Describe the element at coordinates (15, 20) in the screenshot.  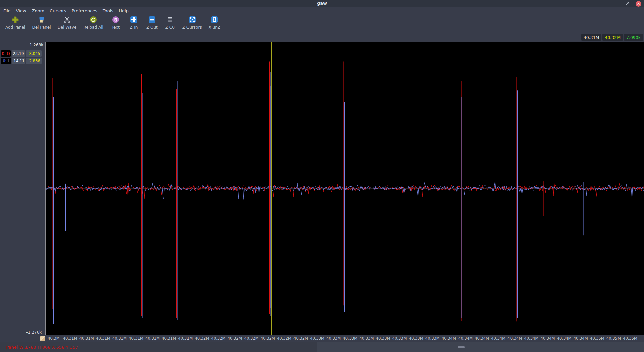
I see `add-panel-icon` at that location.